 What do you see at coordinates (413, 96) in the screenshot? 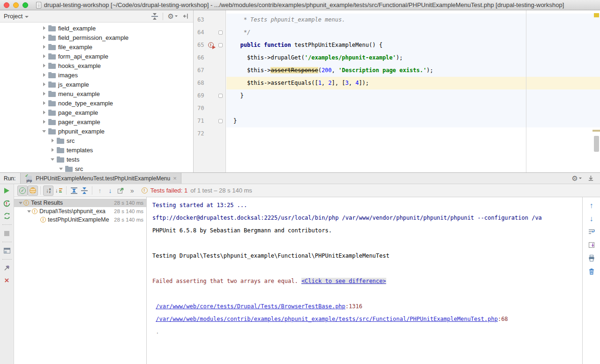
I see `code-line-text: }` at bounding box center [413, 96].